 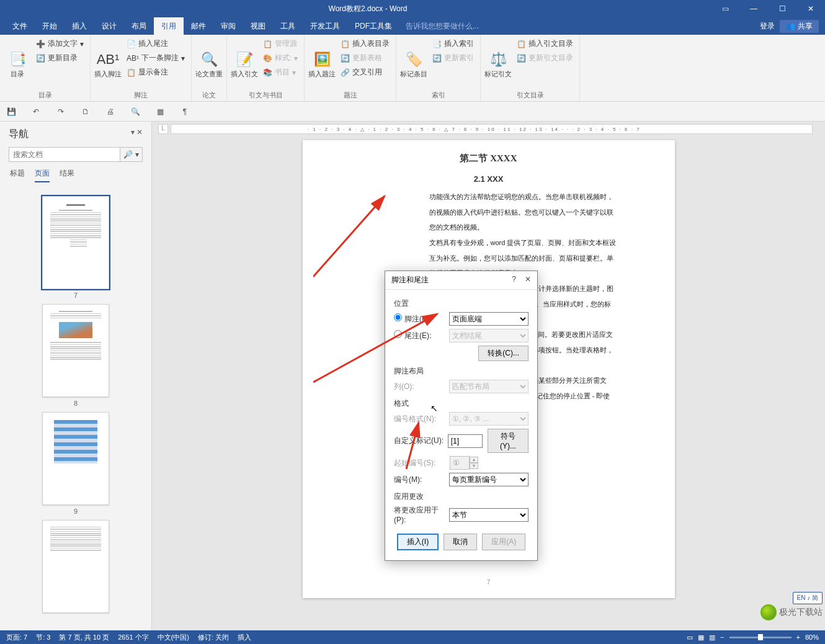 What do you see at coordinates (42, 175) in the screenshot?
I see `nav-tab-pages: 页面` at bounding box center [42, 175].